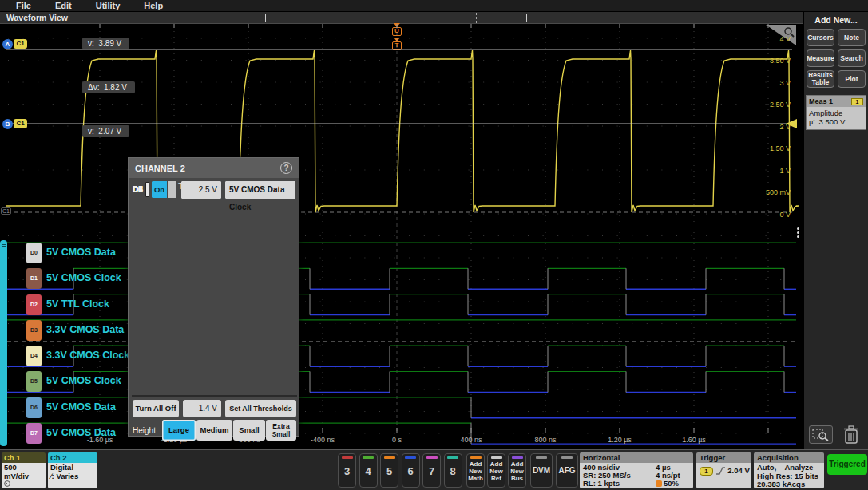 Image resolution: width=868 pixels, height=490 pixels. What do you see at coordinates (821, 79) in the screenshot?
I see `add-new-button: Results Table` at bounding box center [821, 79].